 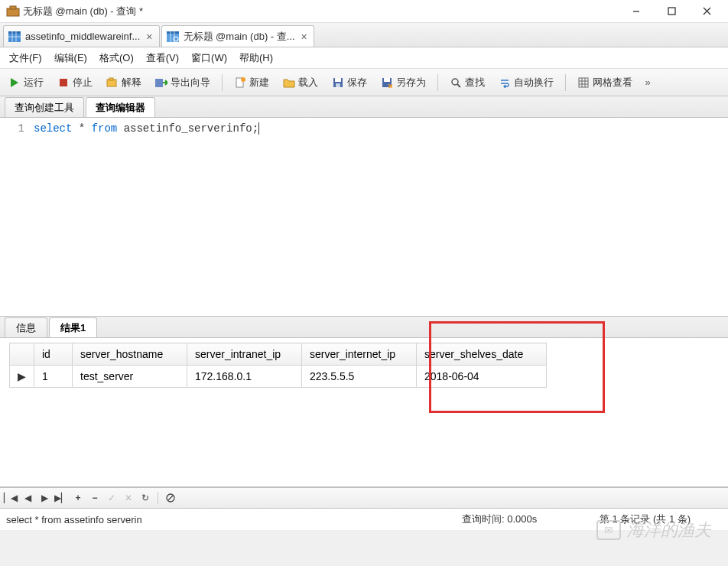 I want to click on toolbar-overflow: », so click(x=648, y=83).